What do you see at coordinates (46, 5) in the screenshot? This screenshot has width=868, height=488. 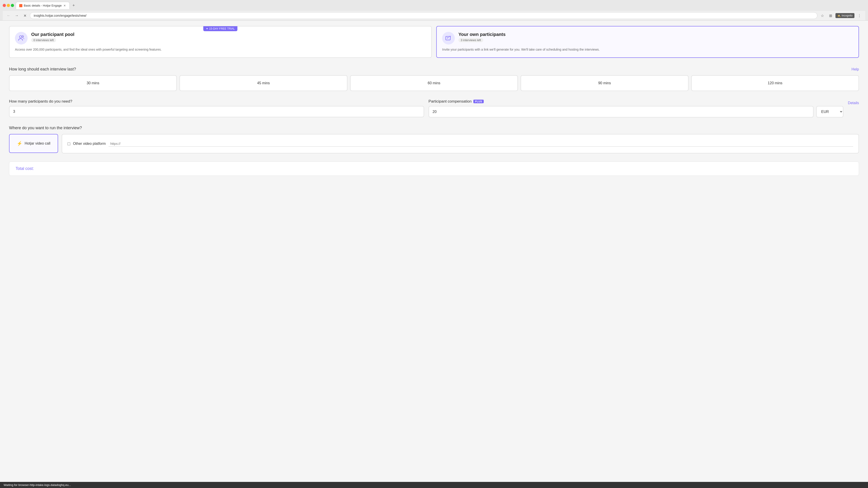 I see `tab-bar: Basic details - Hotjar Engage ✕ +` at bounding box center [46, 5].